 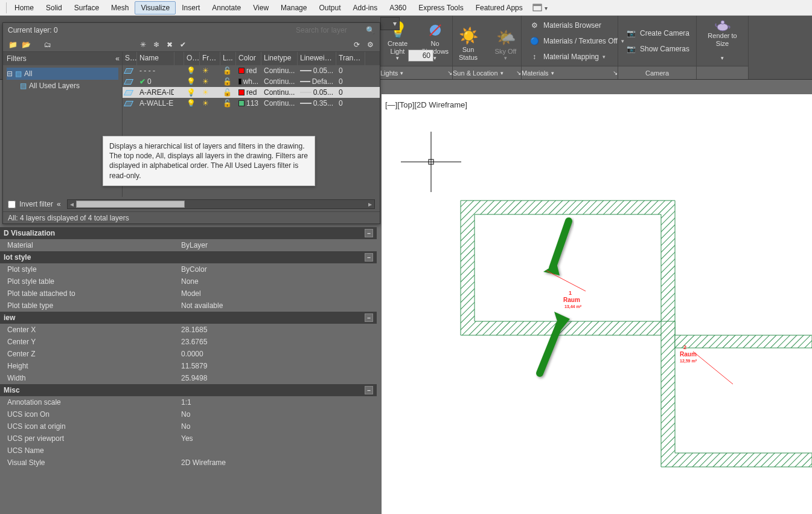 I want to click on property-row: UCS Name, so click(x=188, y=451).